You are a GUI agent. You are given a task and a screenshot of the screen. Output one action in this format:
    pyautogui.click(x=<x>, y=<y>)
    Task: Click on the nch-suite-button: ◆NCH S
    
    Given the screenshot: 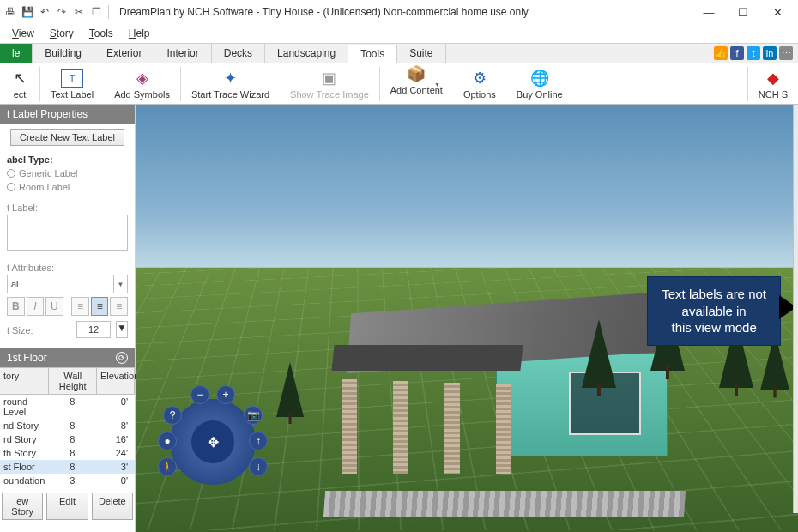 What is the action you would take?
    pyautogui.click(x=773, y=84)
    